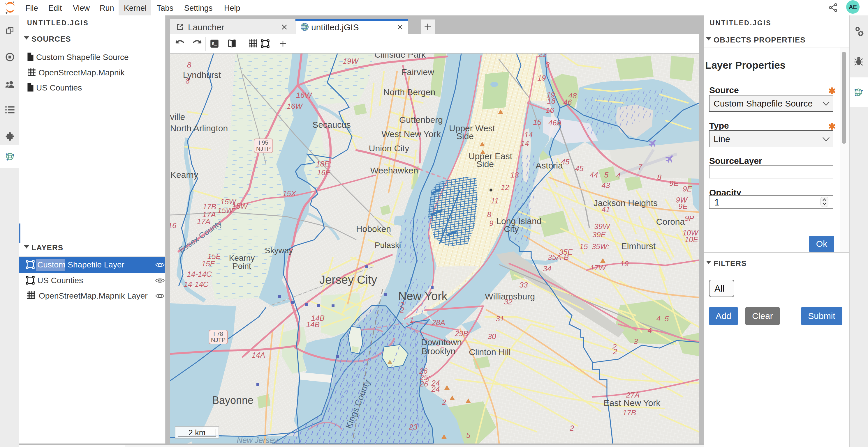 This screenshot has height=447, width=868. Describe the element at coordinates (639, 246) in the screenshot. I see `svg-text: Elmhurst` at that location.